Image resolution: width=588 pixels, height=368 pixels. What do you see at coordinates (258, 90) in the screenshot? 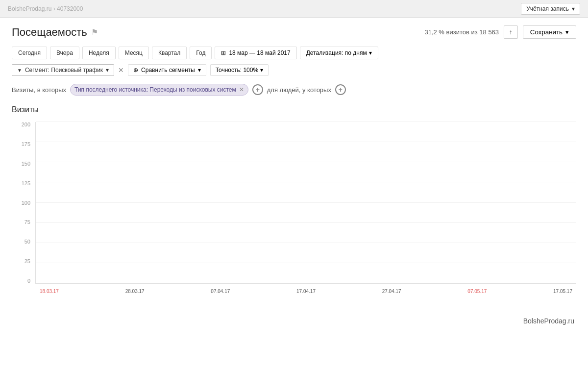
I see `add-filter-button: +` at bounding box center [258, 90].